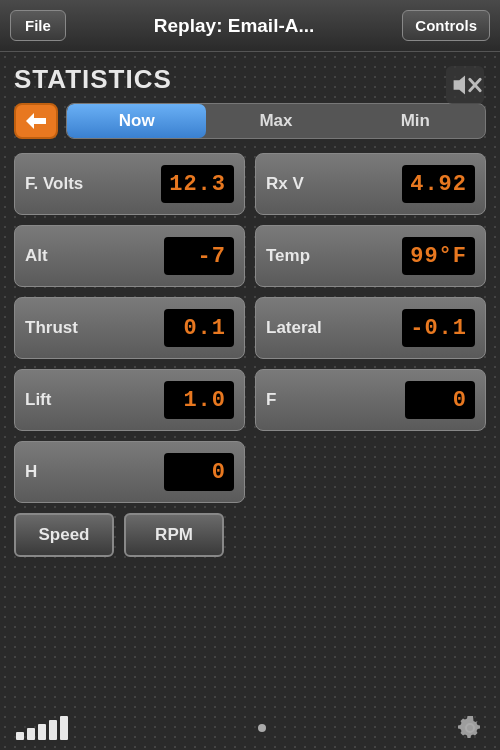 Image resolution: width=500 pixels, height=750 pixels. I want to click on stat-lift-label: Lift, so click(38, 400).